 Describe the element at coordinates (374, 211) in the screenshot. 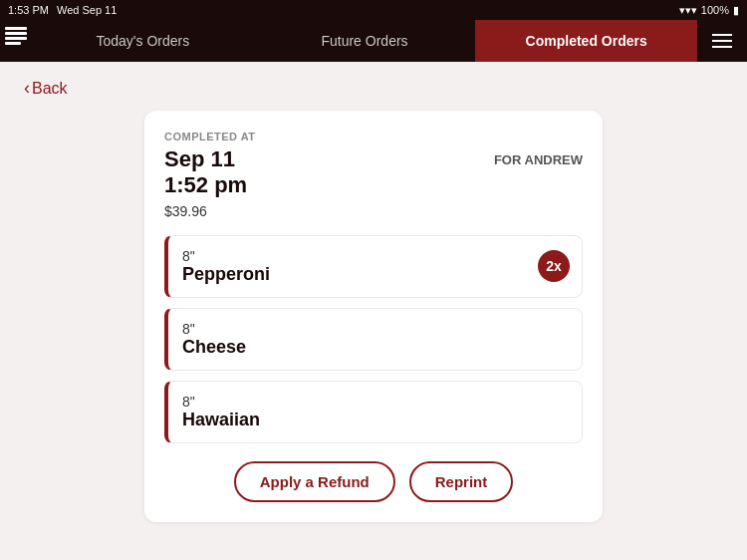

I see `order-total: $39.96` at that location.